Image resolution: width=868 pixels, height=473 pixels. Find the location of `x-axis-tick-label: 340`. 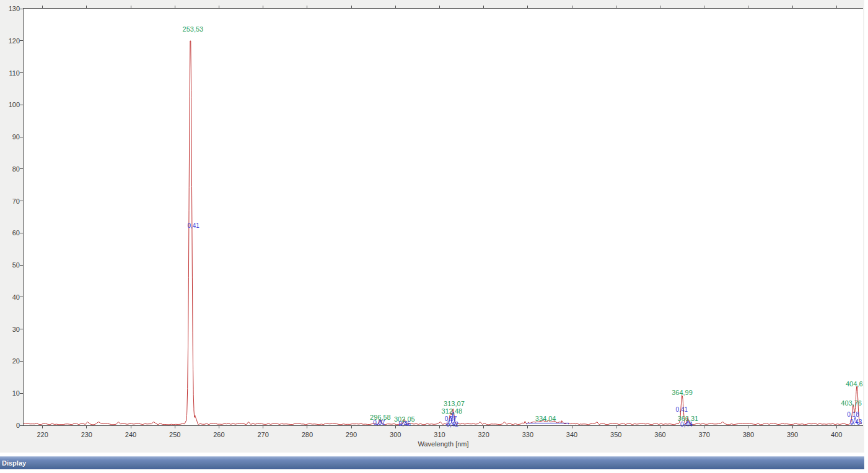

x-axis-tick-label: 340 is located at coordinates (572, 435).